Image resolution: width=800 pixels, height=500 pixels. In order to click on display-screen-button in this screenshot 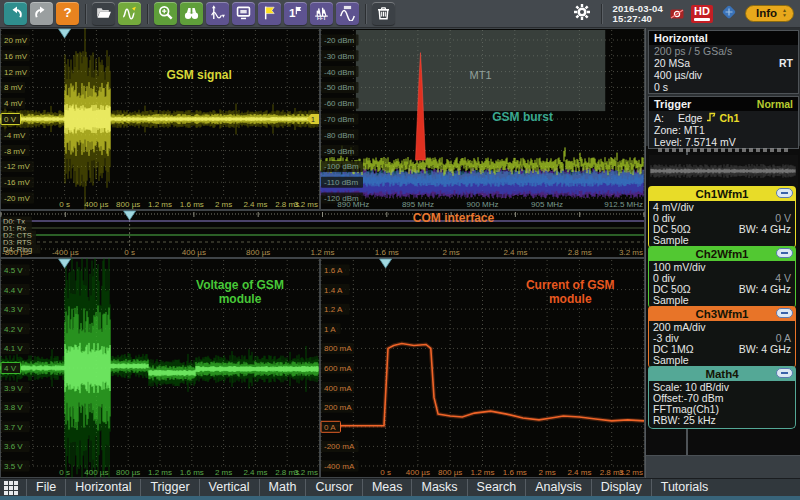, I will do `click(244, 14)`.